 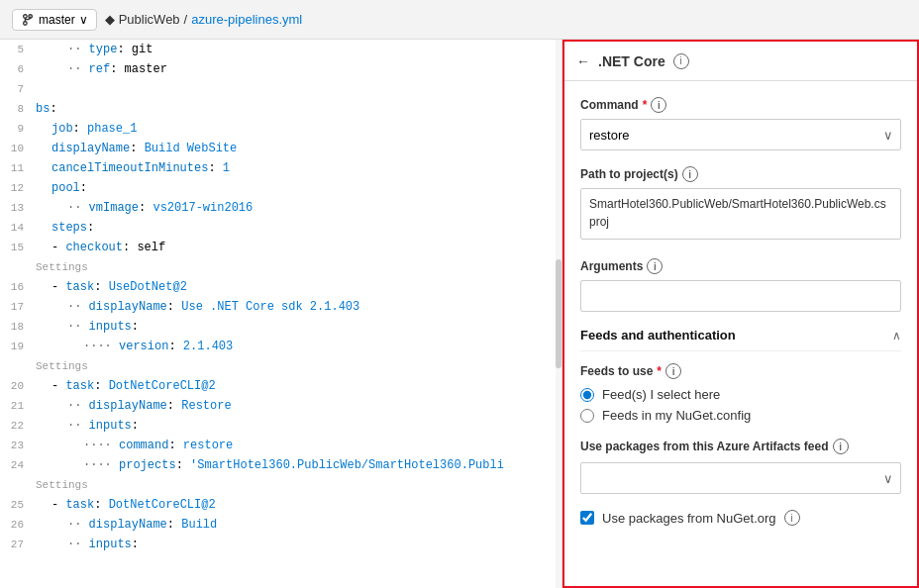 I want to click on line-content: displayName: Build WebSite, so click(x=141, y=148).